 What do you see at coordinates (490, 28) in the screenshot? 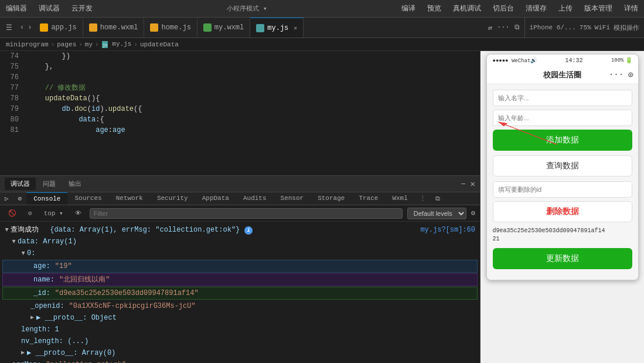
I see `sync-icon: ⇄` at bounding box center [490, 28].